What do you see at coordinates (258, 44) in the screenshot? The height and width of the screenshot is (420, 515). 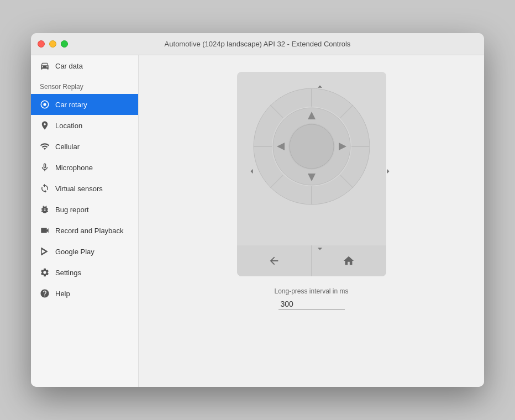 I see `titlebar: Automotive (1024p landscape) API 32 - Ex…` at bounding box center [258, 44].